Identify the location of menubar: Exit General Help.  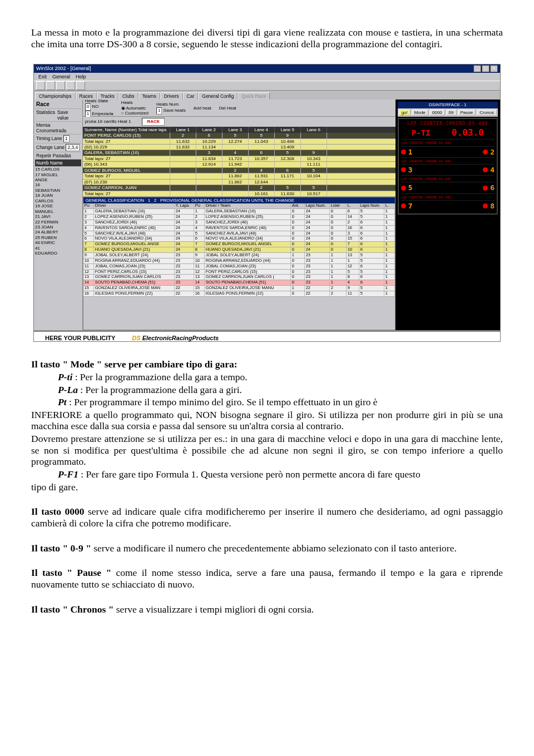
(267, 77).